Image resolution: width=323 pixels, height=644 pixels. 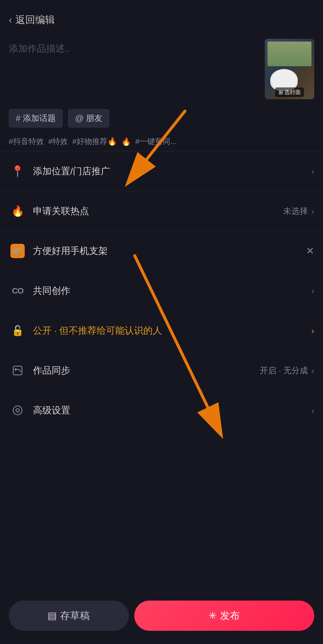 I want to click on collab-arrow: ›, so click(x=313, y=291).